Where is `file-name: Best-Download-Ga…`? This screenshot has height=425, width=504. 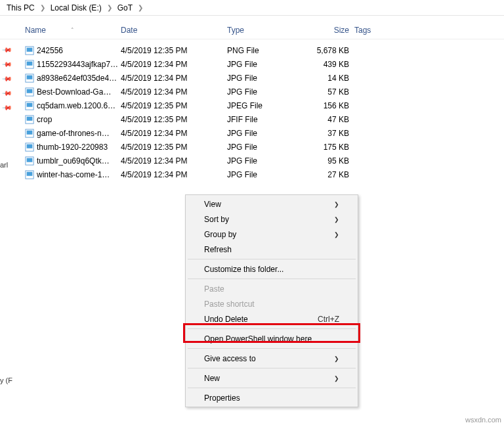
file-name: Best-Download-Ga… is located at coordinates (79, 92).